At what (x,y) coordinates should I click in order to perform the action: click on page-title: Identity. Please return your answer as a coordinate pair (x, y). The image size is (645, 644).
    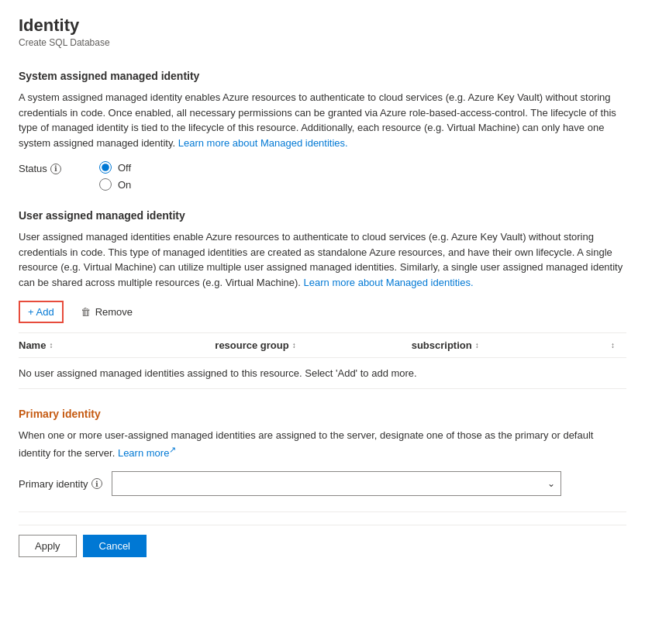
    Looking at the image, I should click on (322, 26).